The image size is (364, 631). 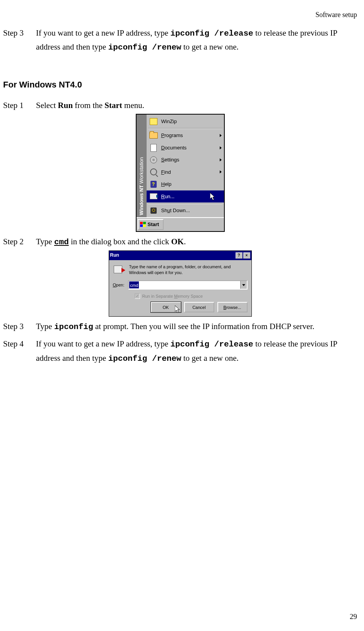 I want to click on find-icon, so click(x=154, y=172).